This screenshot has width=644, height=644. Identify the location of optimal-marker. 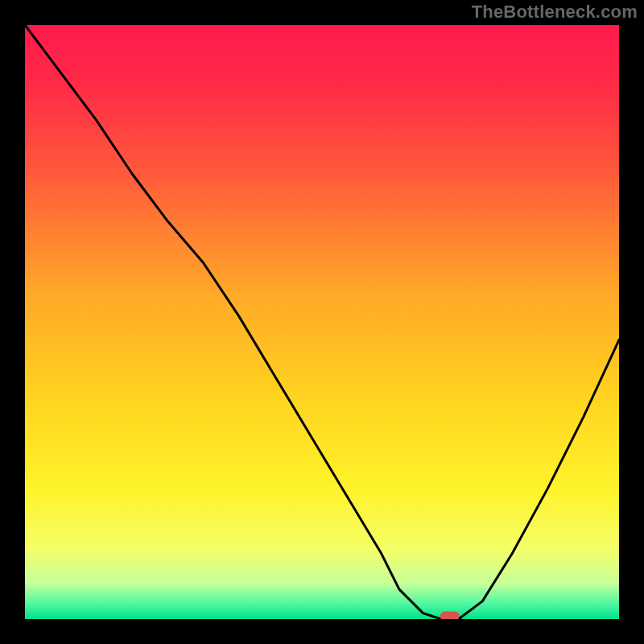
(450, 615).